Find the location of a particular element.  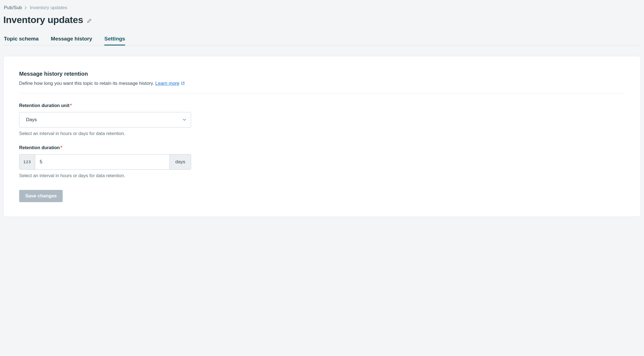

edit-icon is located at coordinates (89, 20).